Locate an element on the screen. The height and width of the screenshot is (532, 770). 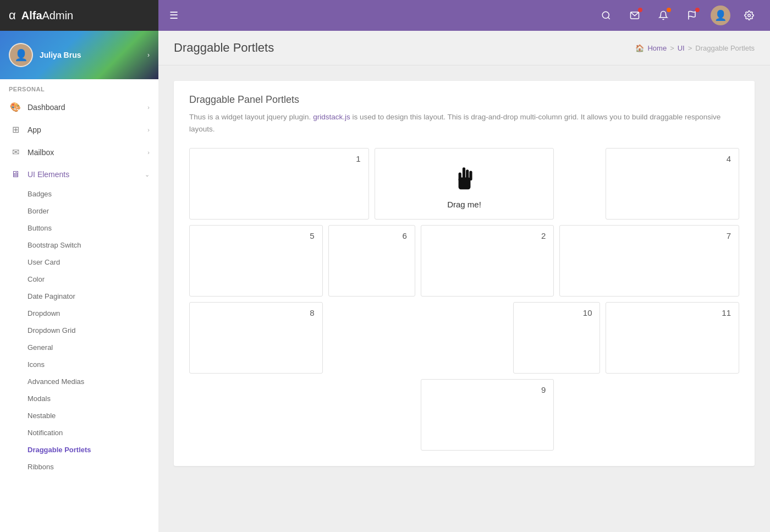
portlet-6: 6 is located at coordinates (372, 261).